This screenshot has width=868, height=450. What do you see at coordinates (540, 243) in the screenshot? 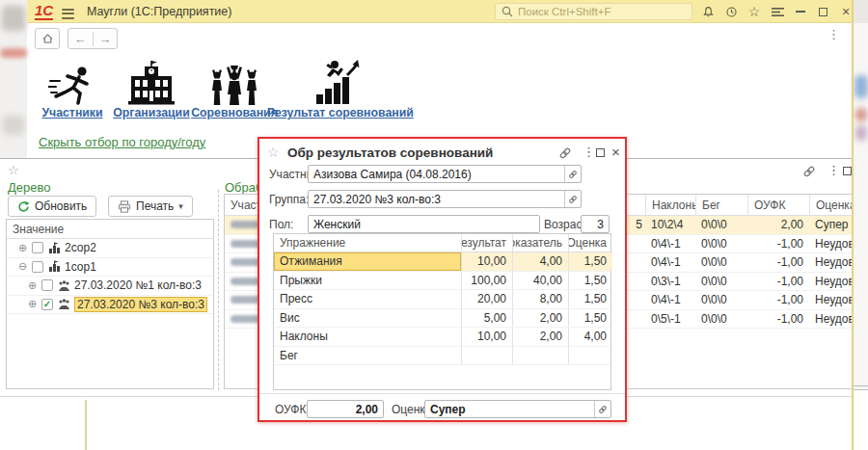
I see `column-header: Показатель` at bounding box center [540, 243].